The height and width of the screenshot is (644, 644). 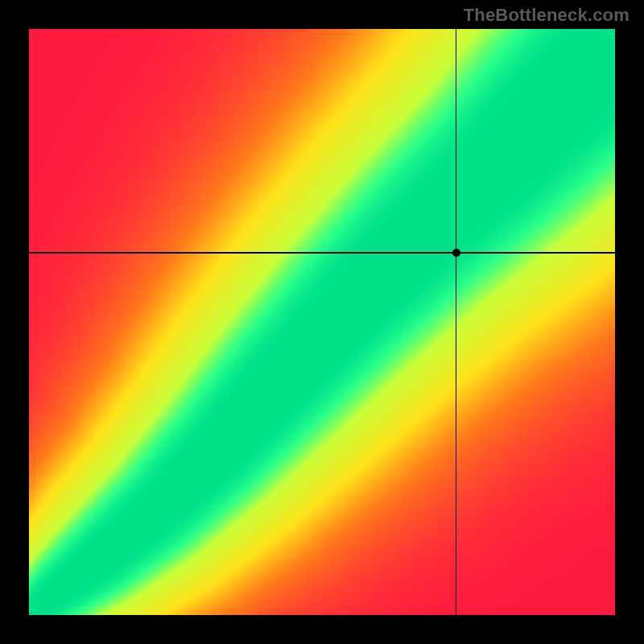 What do you see at coordinates (456, 322) in the screenshot?
I see `crosshair-vertical` at bounding box center [456, 322].